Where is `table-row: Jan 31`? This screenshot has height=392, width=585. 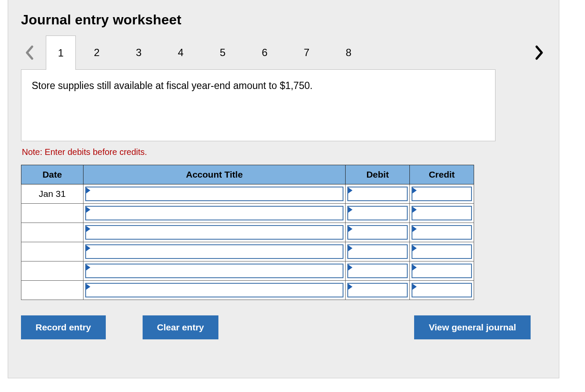 table-row: Jan 31 is located at coordinates (248, 194).